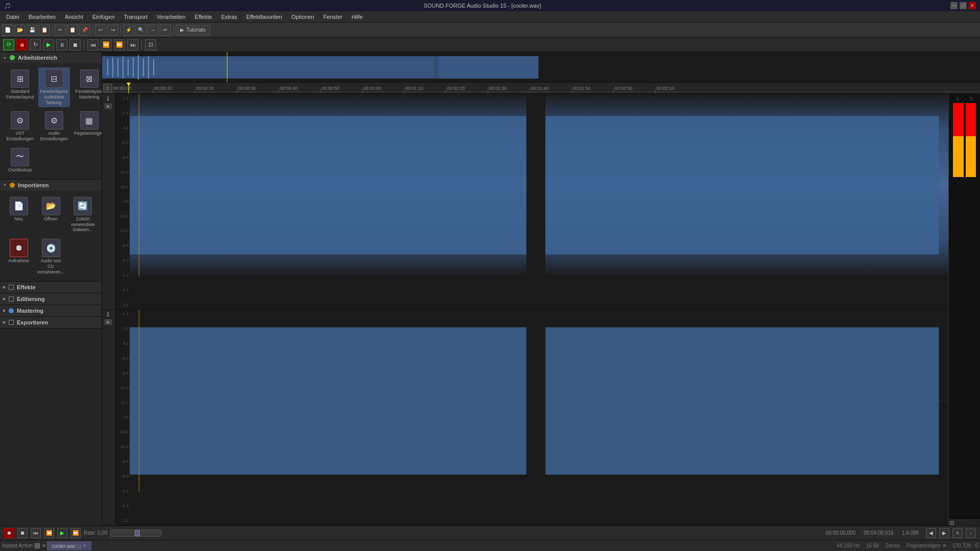 The image size is (980, 551). Describe the element at coordinates (136, 17) in the screenshot. I see `menu-transport: Transport` at that location.